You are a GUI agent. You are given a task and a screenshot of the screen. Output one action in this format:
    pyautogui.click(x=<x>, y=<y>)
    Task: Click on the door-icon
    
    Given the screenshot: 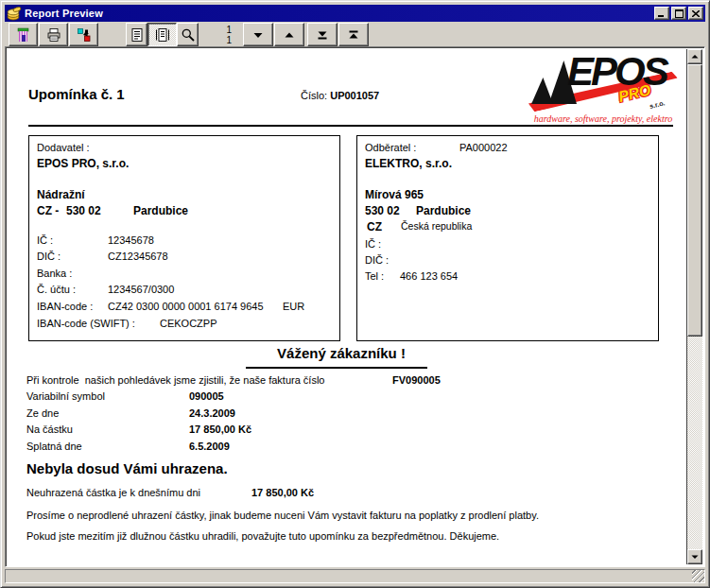 What is the action you would take?
    pyautogui.click(x=24, y=35)
    